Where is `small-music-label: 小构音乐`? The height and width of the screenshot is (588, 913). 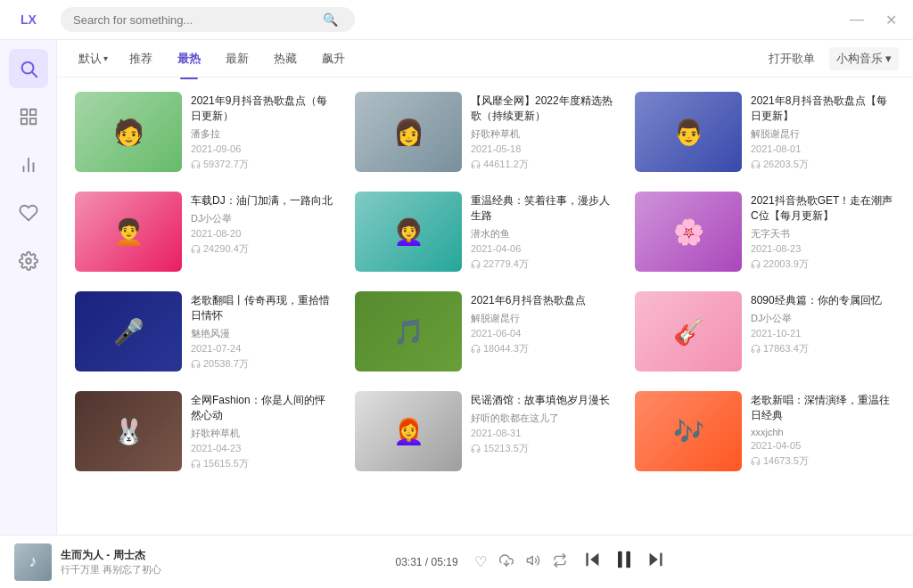
small-music-label: 小构音乐 is located at coordinates (860, 59).